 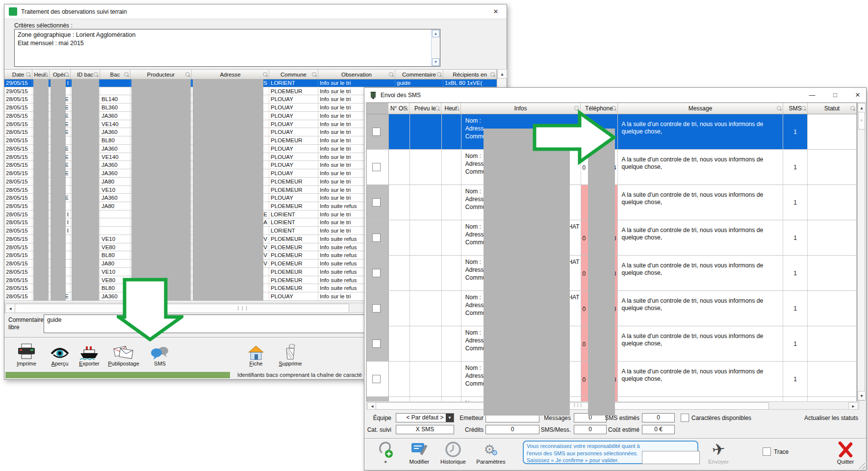 What do you see at coordinates (243, 308) in the screenshot?
I see `splitter-grip: ❘❘❘` at bounding box center [243, 308].